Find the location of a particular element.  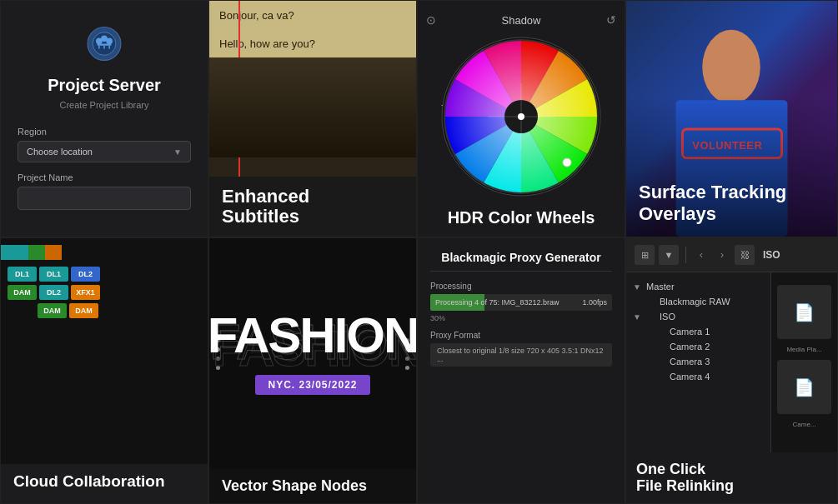

surface-title: Surface Tracking Overlays is located at coordinates (732, 203).